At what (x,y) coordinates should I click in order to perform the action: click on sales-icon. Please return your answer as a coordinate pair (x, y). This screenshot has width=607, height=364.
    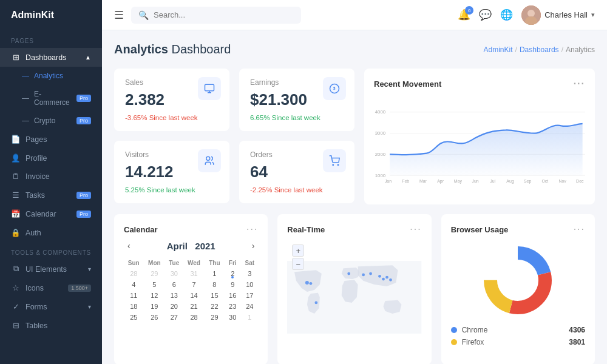
    Looking at the image, I should click on (209, 89).